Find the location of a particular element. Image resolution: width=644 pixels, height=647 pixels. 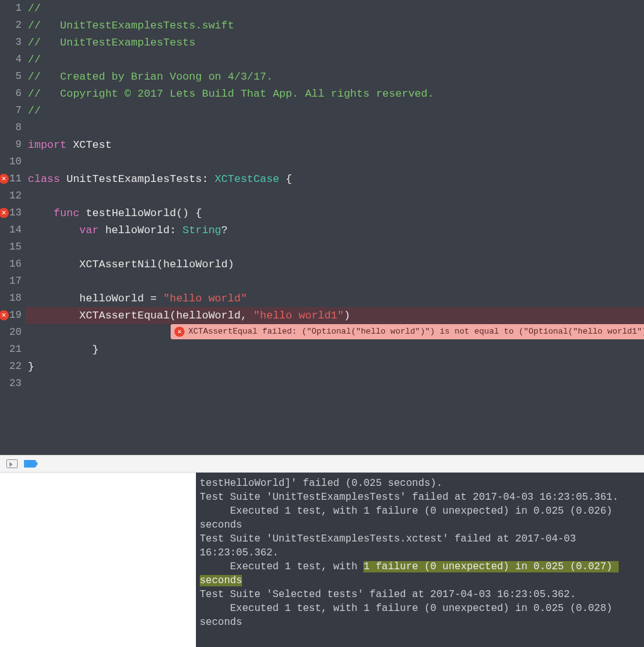

code-line: // UnitTestExamplesTests is located at coordinates (335, 43).